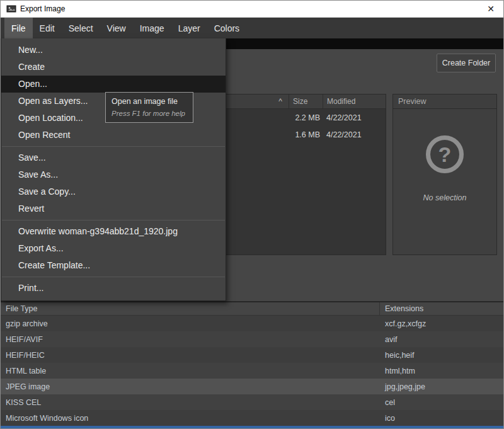 This screenshot has height=429, width=504. What do you see at coordinates (113, 157) in the screenshot?
I see `menu-item-save: Save...` at bounding box center [113, 157].